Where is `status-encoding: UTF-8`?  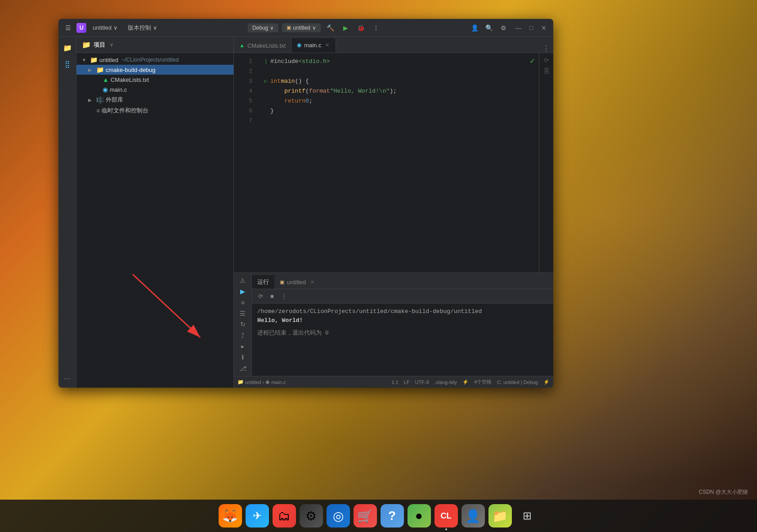
status-encoding: UTF-8 is located at coordinates (422, 382).